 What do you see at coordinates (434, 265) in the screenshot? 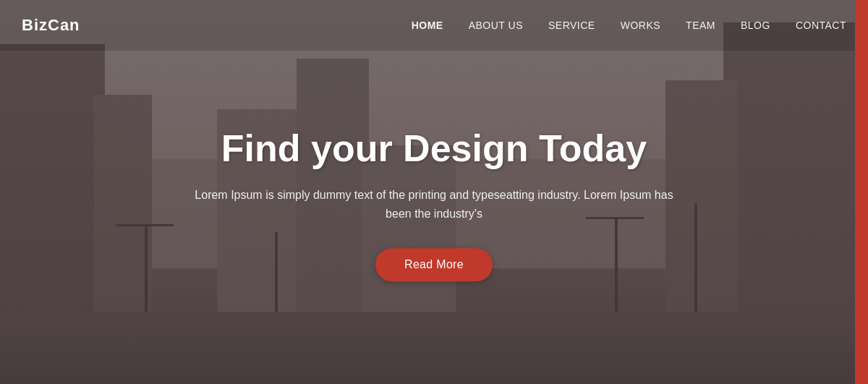
I see `read-more-button: Read More` at bounding box center [434, 265].